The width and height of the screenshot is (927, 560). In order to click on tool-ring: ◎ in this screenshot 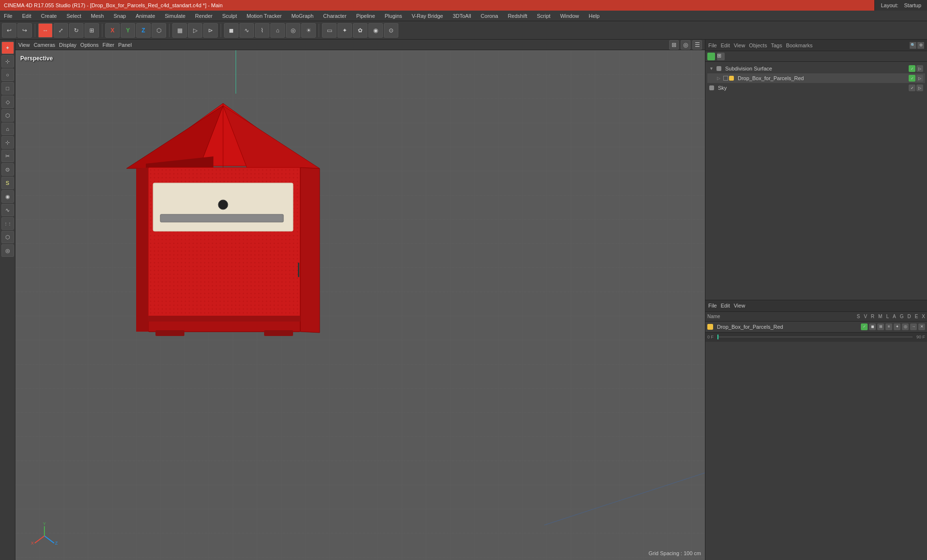, I will do `click(8, 251)`.